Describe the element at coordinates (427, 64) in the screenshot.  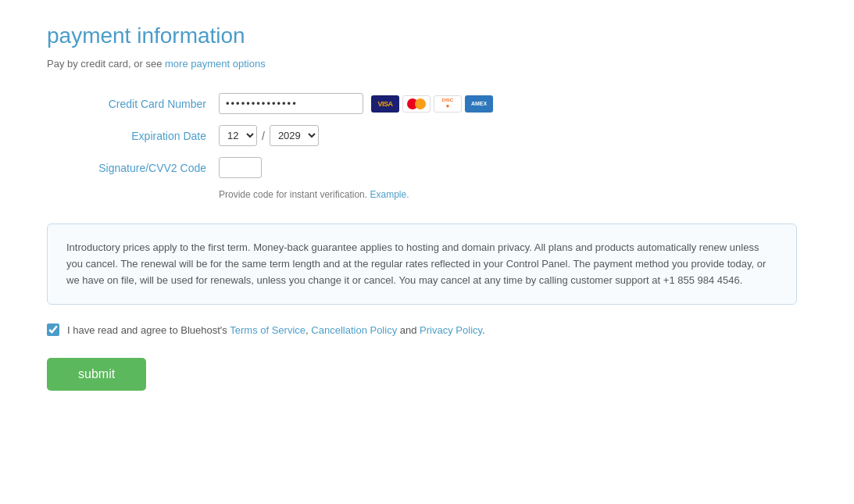
I see `subtitle: Pay by credit card, or see more payment …` at that location.